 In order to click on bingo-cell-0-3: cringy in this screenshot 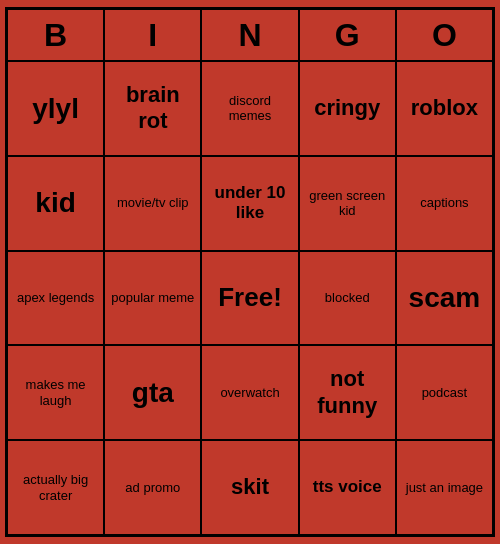, I will do `click(348, 108)`.